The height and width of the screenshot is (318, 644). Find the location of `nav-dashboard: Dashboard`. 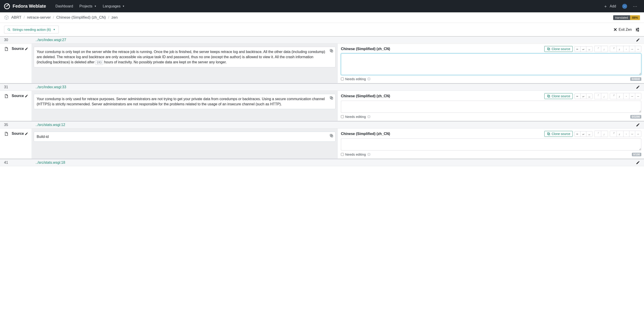

nav-dashboard: Dashboard is located at coordinates (64, 6).